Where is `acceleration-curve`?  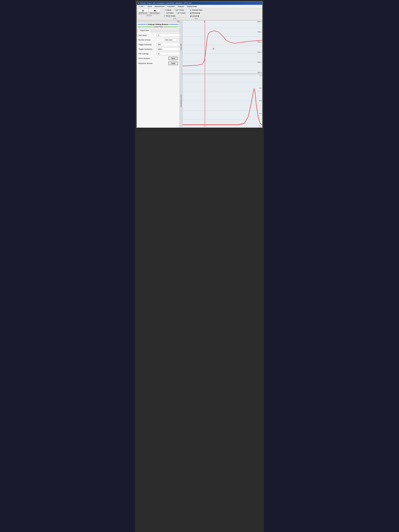 acceleration-curve is located at coordinates (222, 101).